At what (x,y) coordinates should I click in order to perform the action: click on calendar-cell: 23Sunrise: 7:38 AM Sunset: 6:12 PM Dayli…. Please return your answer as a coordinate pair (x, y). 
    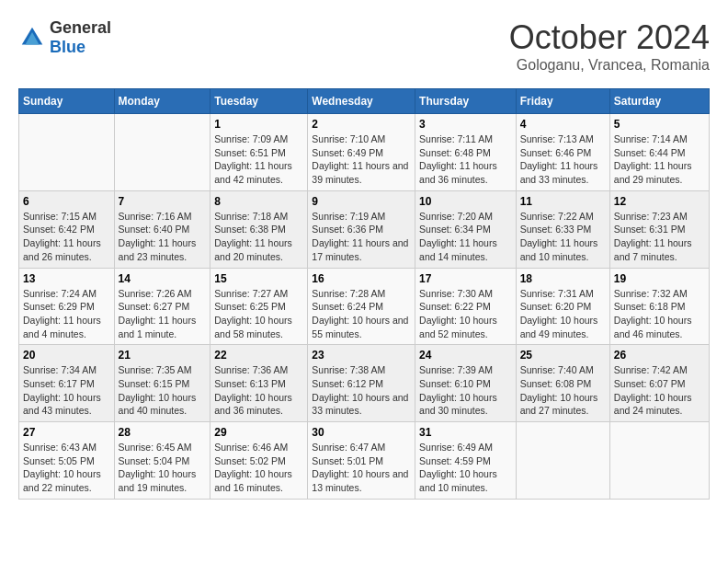
    Looking at the image, I should click on (362, 384).